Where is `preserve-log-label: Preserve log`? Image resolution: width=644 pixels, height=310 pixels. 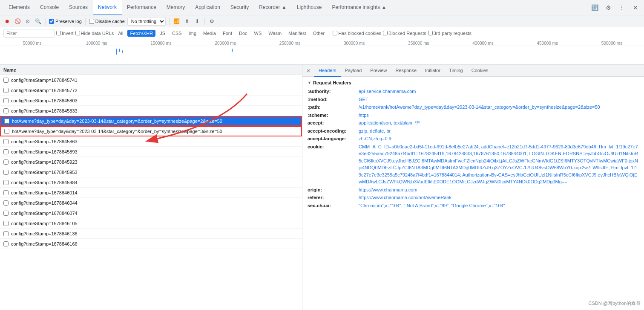 preserve-log-label: Preserve log is located at coordinates (66, 21).